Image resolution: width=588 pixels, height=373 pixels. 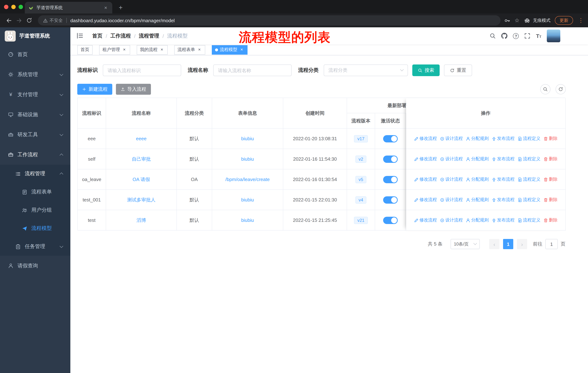 I want to click on browser-tab: 芋道管理系统 ×, so click(x=69, y=8).